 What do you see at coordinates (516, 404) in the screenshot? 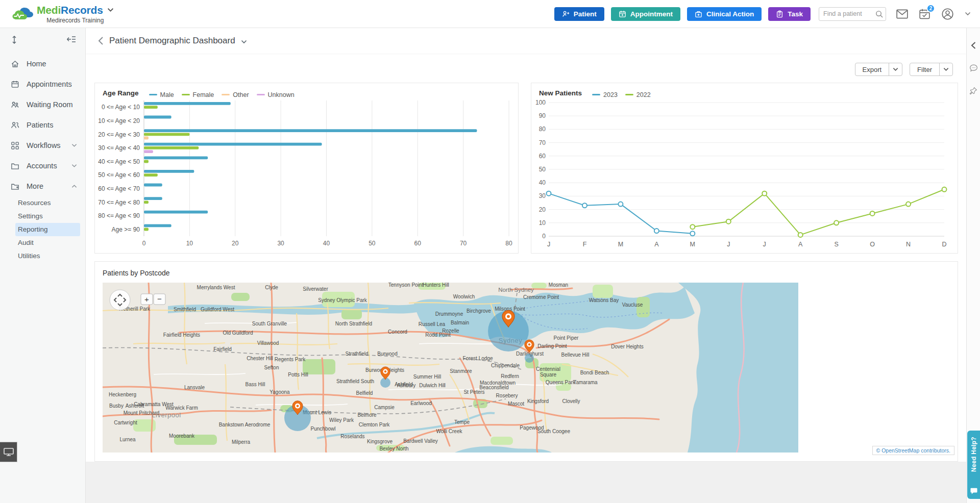
I see `svg-text: Mascot` at bounding box center [516, 404].